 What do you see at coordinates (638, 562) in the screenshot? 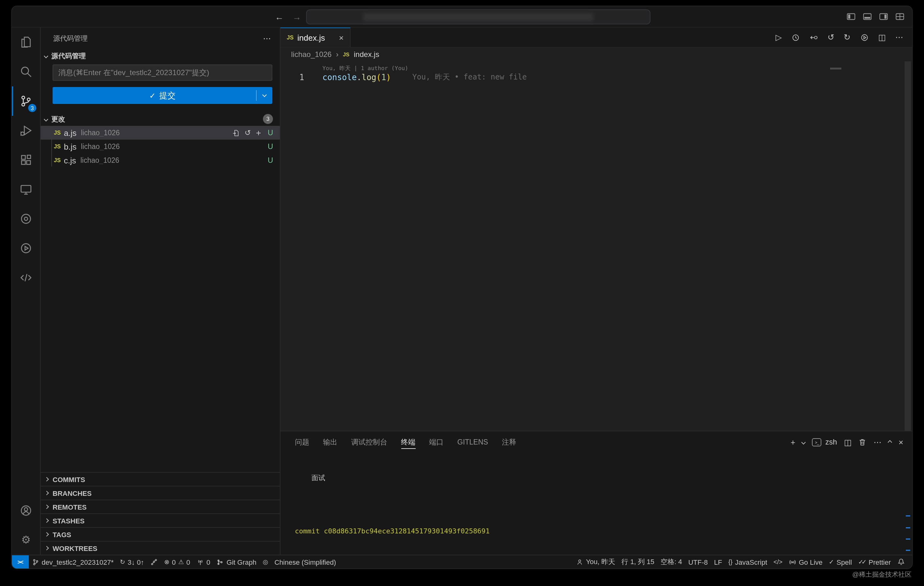
I see `cursor-position-status: 行 1, 列 15` at bounding box center [638, 562].